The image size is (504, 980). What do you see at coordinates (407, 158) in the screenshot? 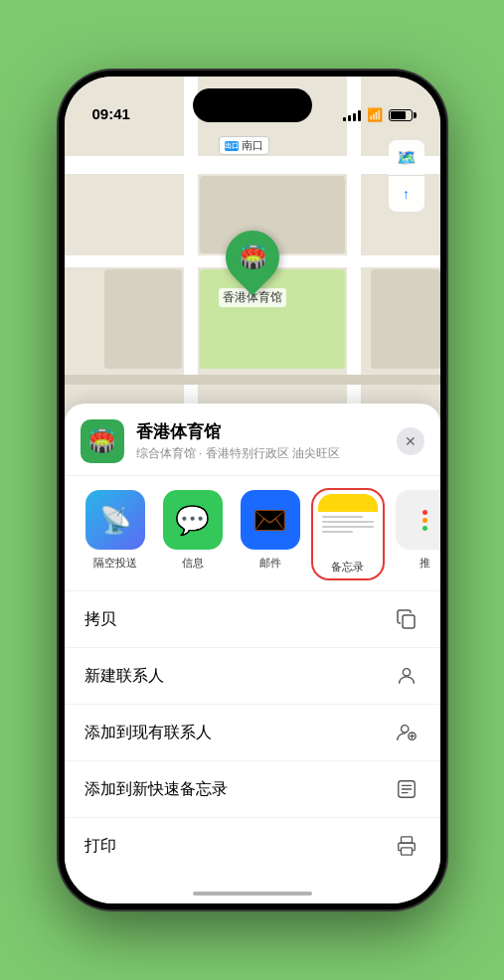
I see `map-type-button: 🗺️` at bounding box center [407, 158].